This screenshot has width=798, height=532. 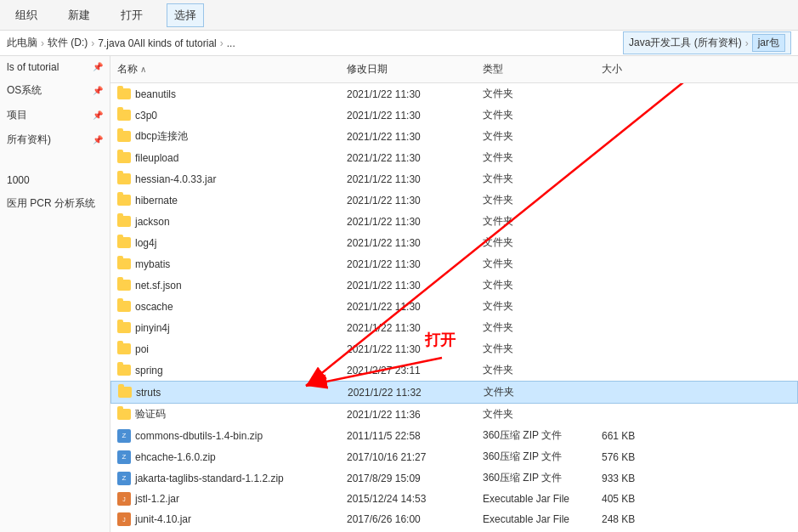 I want to click on table-row: fileupload 2021/1/22 11:30 文件夹, so click(x=454, y=158).